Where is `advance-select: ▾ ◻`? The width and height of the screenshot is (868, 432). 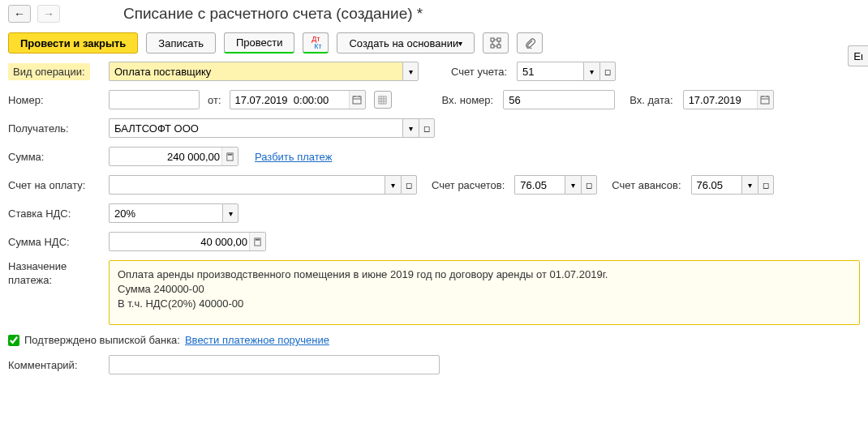
advance-select: ▾ ◻ is located at coordinates (733, 185).